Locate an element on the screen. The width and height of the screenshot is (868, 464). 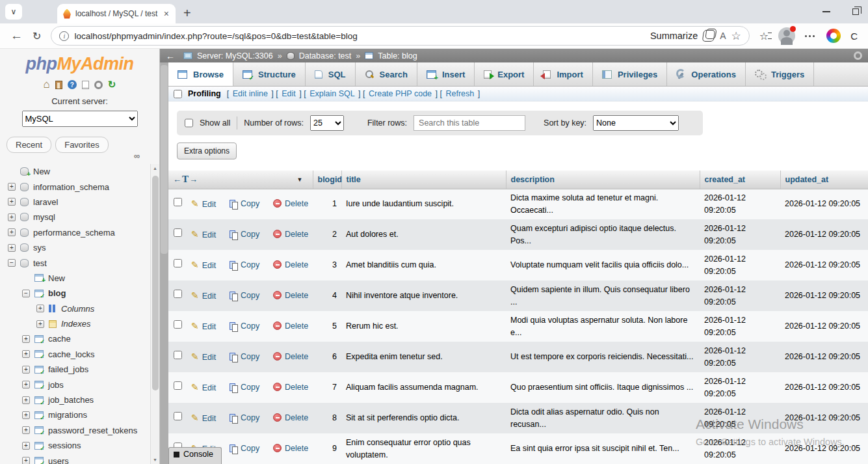
column-header-description: description is located at coordinates (603, 180).